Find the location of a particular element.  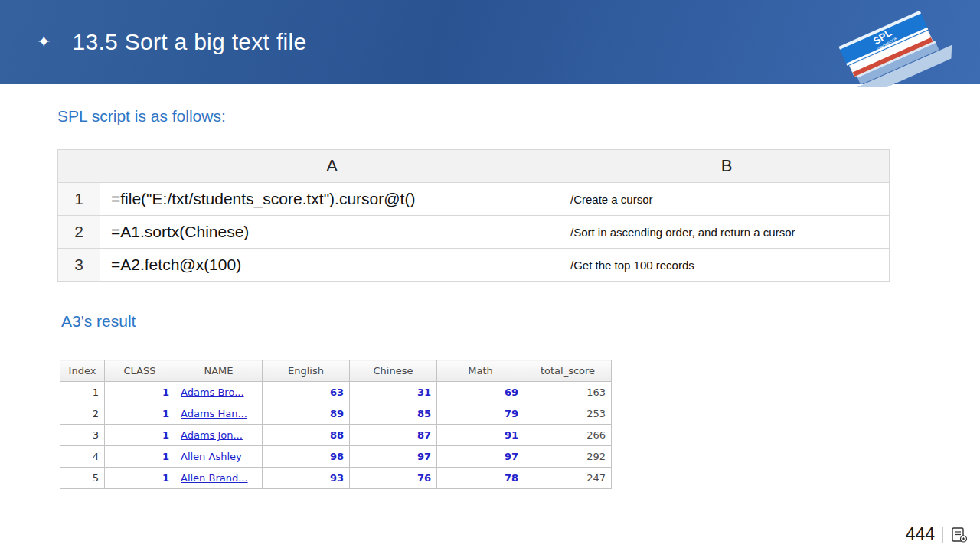

cell-name: Allen Ashley is located at coordinates (219, 457).